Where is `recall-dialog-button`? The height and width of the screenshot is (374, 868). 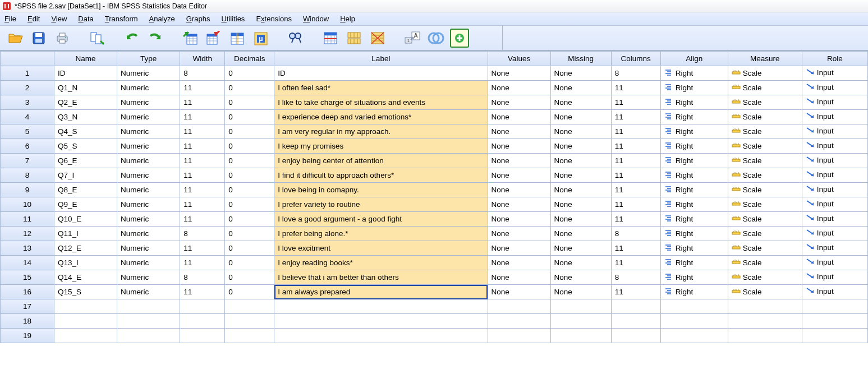
recall-dialog-button is located at coordinates (97, 38).